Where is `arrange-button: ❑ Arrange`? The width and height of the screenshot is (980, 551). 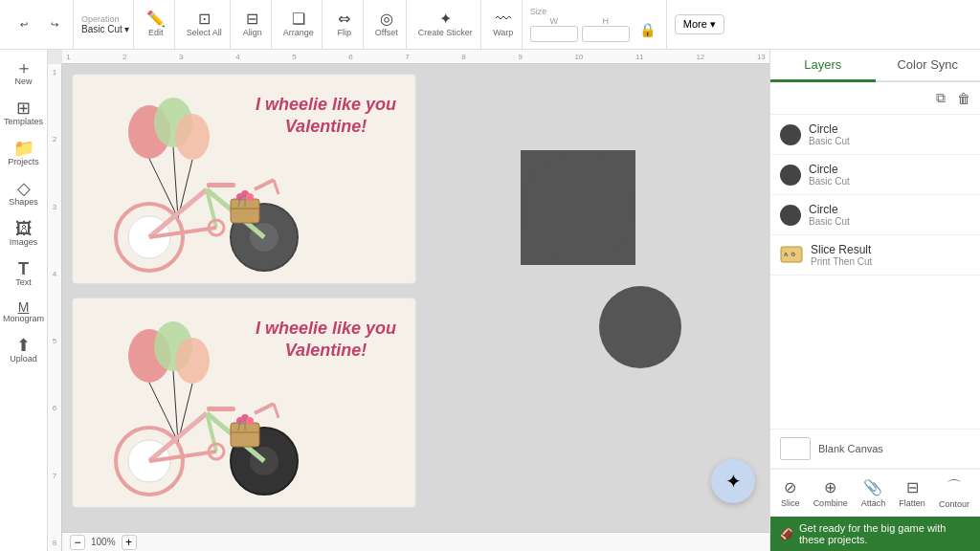
arrange-button: ❑ Arrange is located at coordinates (299, 25).